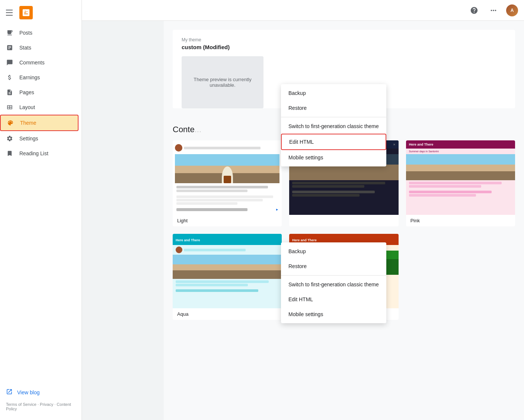 The image size is (524, 420). Describe the element at coordinates (333, 284) in the screenshot. I see `dropdown-switch-item-2: Switch to first-generation classic theme` at that location.